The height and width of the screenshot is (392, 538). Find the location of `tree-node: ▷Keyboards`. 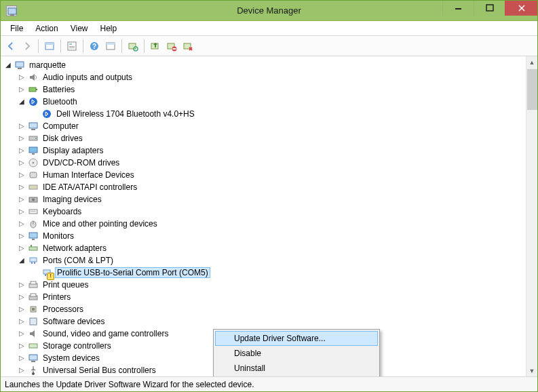

tree-node: ▷Keyboards is located at coordinates (271, 212).